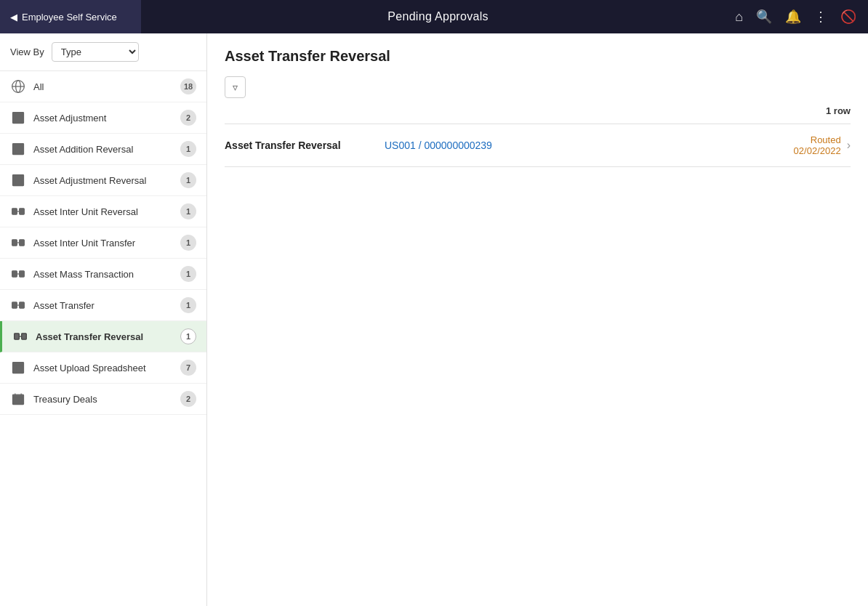 The image size is (868, 606). I want to click on sidebar-item-asset-adjustment-badge: 2, so click(188, 118).